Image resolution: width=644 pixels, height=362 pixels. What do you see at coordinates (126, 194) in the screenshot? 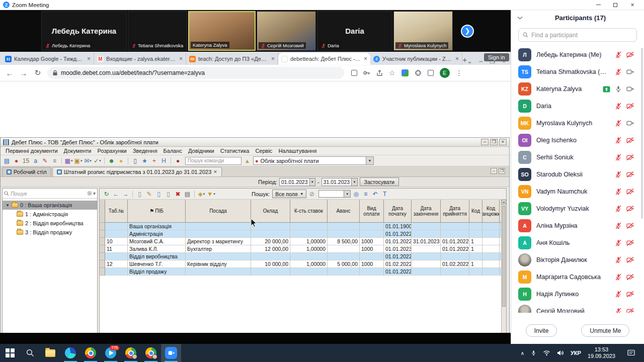
I see `forward-icon: →` at bounding box center [126, 194].